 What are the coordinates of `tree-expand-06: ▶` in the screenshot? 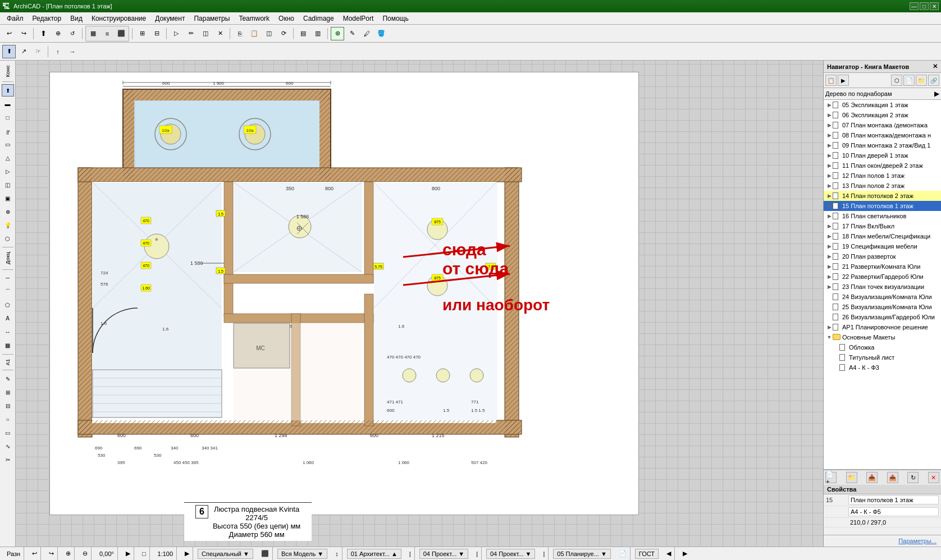 It's located at (829, 115).